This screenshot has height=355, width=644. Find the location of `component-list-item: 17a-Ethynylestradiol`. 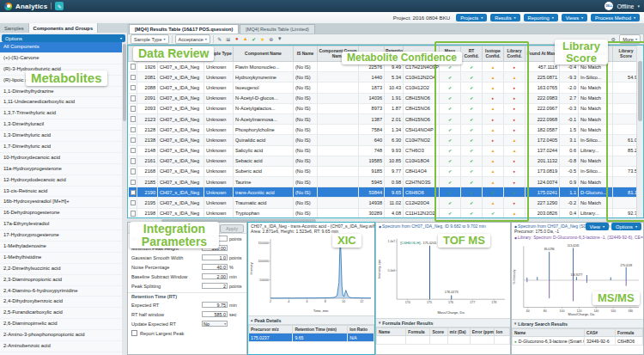

component-list-item: 17a-Ethynylestradiol is located at coordinates (61, 225).